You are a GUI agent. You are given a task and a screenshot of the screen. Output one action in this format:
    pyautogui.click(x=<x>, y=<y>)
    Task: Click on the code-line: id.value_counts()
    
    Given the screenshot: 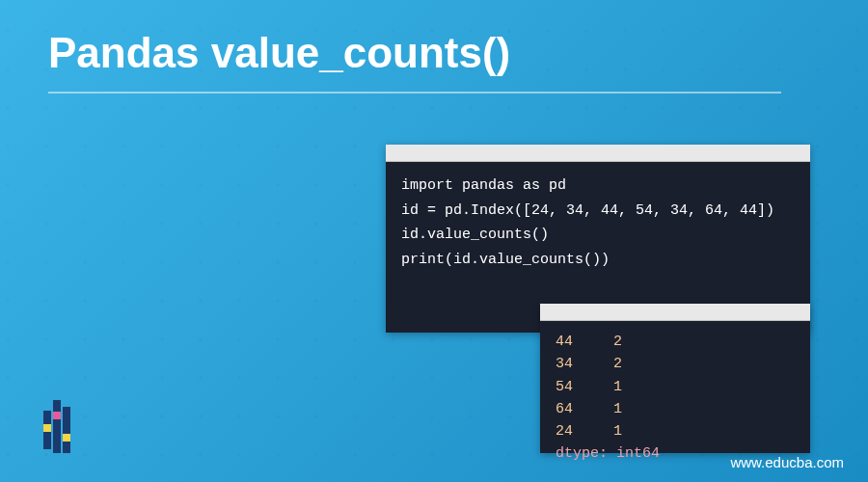 What is the action you would take?
    pyautogui.click(x=598, y=235)
    